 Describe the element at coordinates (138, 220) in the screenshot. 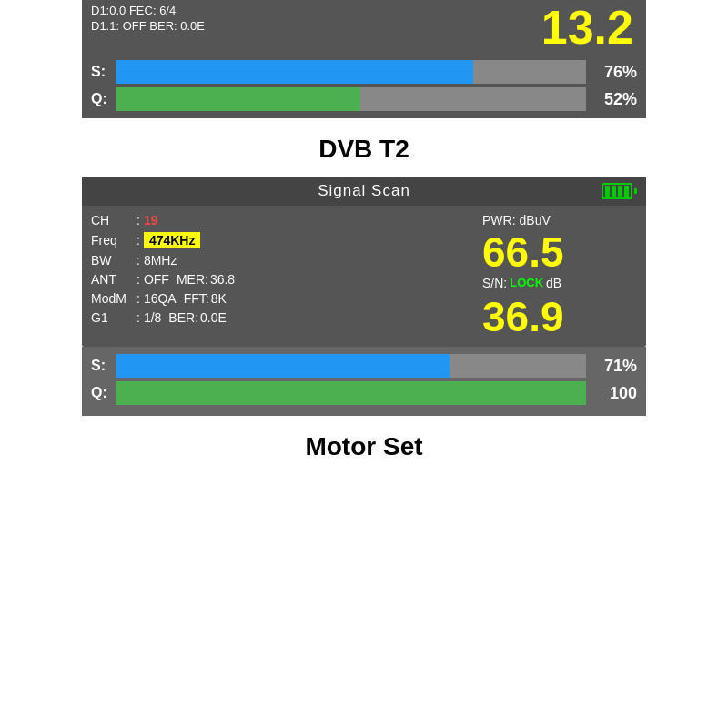

I see `ch-colon: :` at that location.